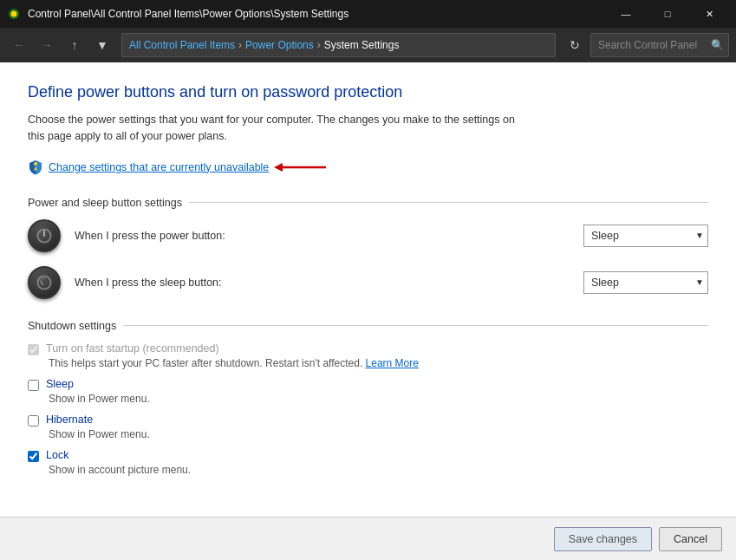  I want to click on hibernate-desc: Show in Power menu., so click(378, 434).